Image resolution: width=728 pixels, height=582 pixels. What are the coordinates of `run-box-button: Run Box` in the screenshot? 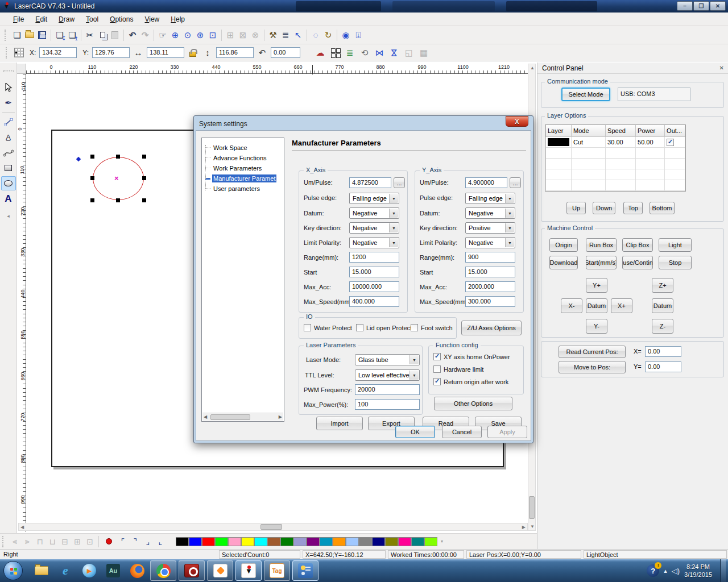 It's located at (601, 245).